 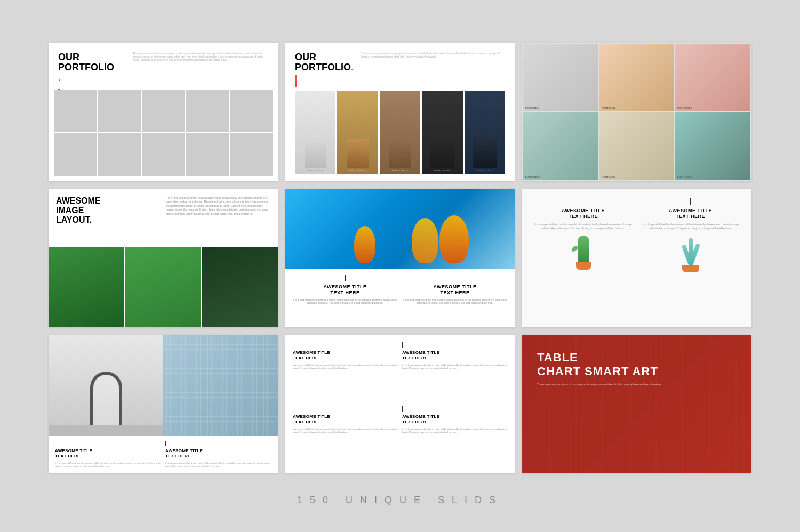 What do you see at coordinates (221, 385) in the screenshot?
I see `slide-7-glass-img` at bounding box center [221, 385].